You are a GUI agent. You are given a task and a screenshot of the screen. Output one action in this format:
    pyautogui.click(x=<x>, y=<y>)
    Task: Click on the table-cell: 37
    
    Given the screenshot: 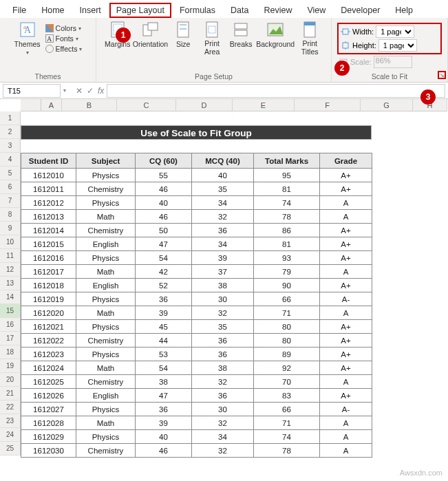 What is the action you would take?
    pyautogui.click(x=223, y=272)
    